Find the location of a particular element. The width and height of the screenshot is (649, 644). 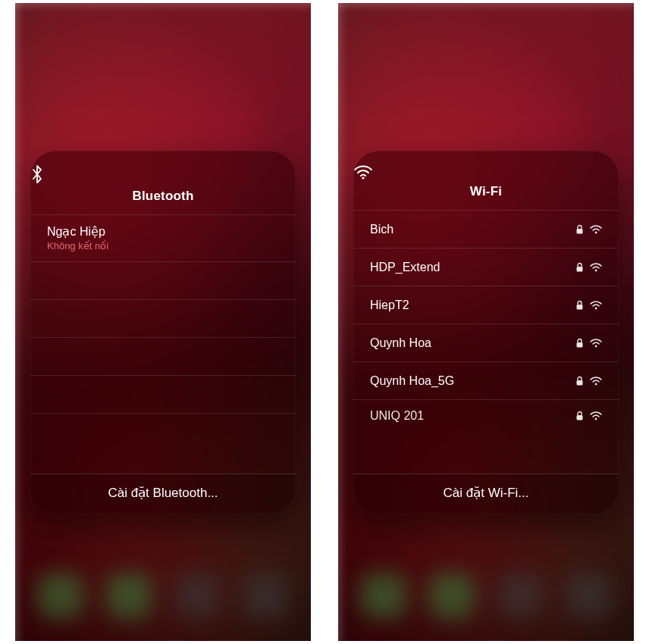

bluetooth-panel-header: Bluetooth is located at coordinates (163, 183).